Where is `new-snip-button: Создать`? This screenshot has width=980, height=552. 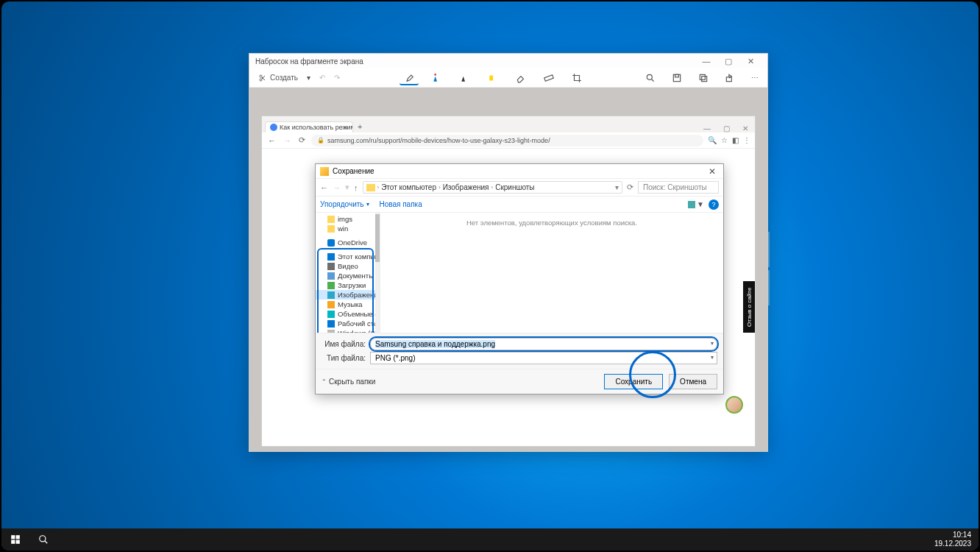 new-snip-button: Создать is located at coordinates (278, 78).